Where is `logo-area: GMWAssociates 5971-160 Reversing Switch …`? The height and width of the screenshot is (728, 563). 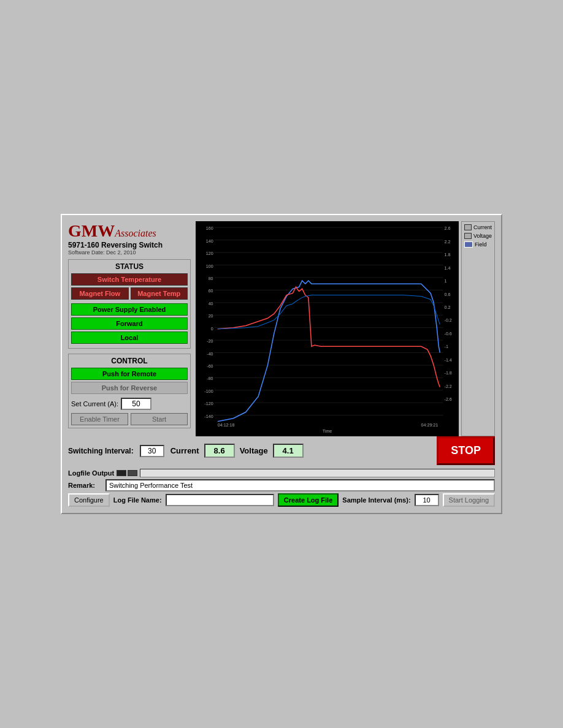
logo-area: GMWAssociates 5971-160 Reversing Switch … is located at coordinates (129, 238).